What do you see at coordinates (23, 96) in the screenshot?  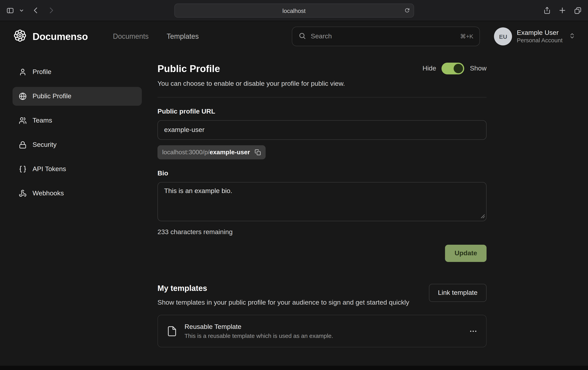 I see `globe-icon` at bounding box center [23, 96].